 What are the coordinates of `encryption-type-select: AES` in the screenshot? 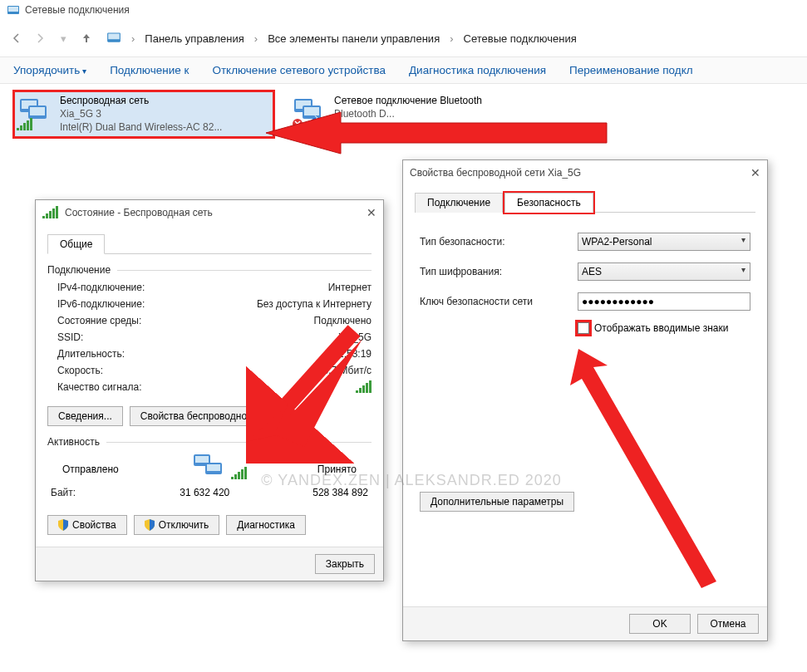 It's located at (664, 272).